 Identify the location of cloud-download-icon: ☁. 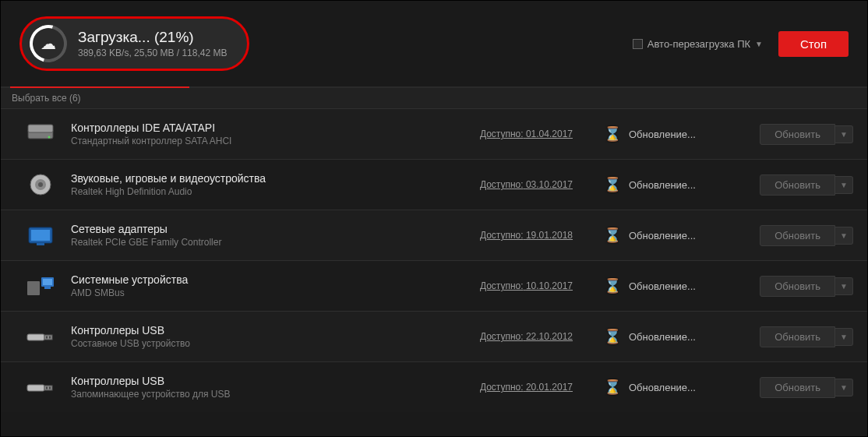
(48, 44).